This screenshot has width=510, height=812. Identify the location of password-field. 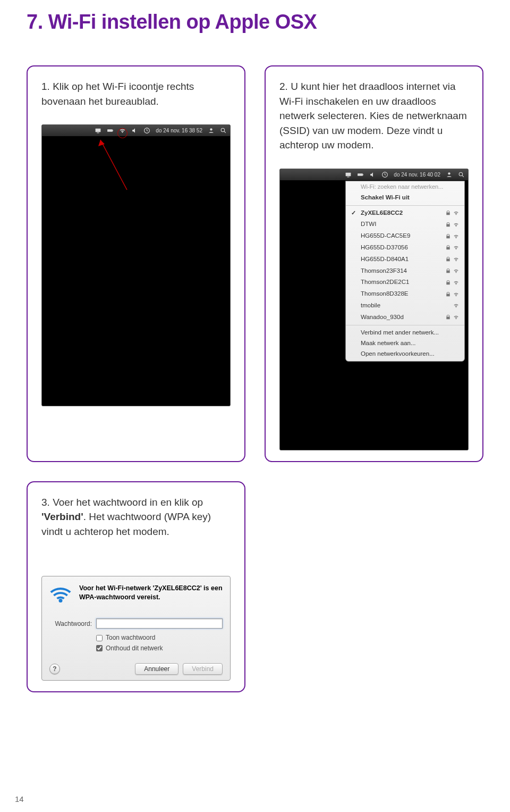
(159, 623).